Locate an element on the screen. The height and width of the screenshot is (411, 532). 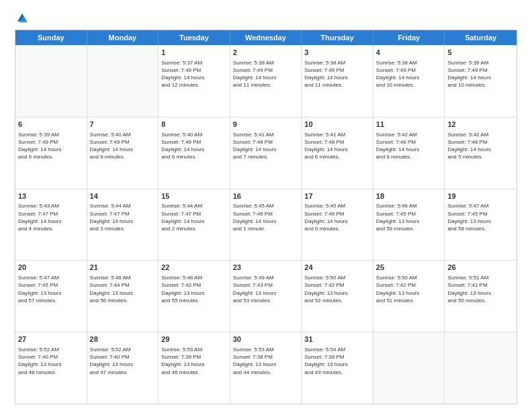
day-number: 16 is located at coordinates (266, 196).